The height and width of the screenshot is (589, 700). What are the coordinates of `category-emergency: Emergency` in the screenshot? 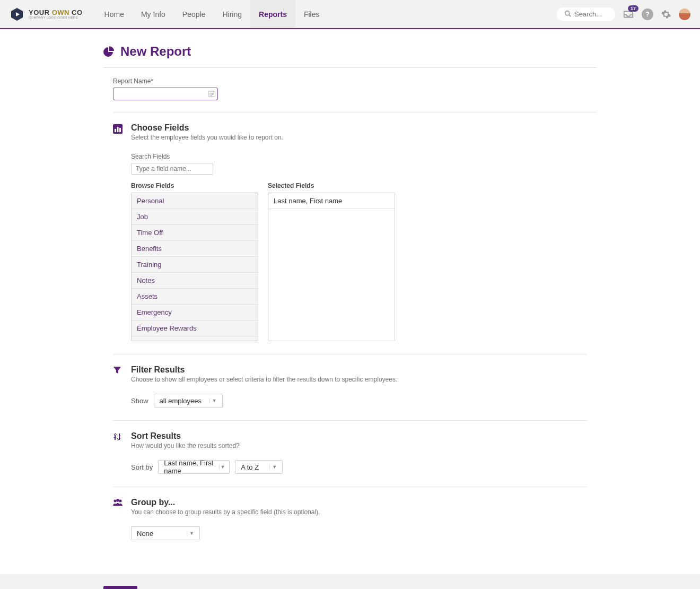 It's located at (195, 313).